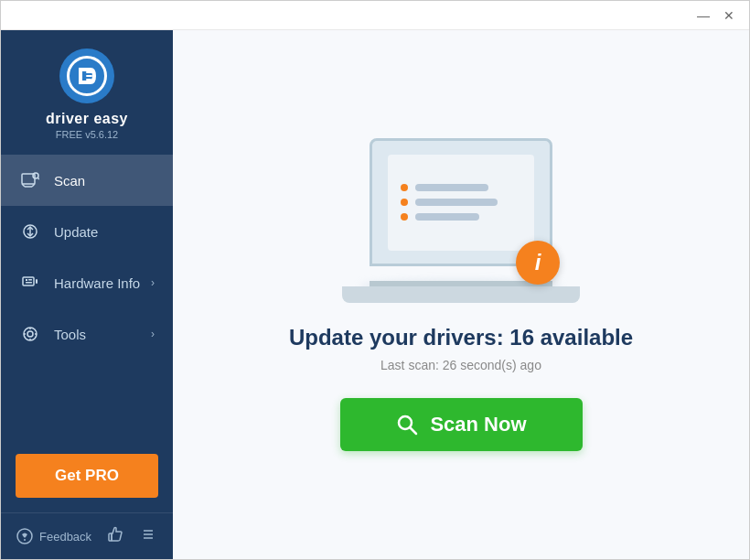  I want to click on get-pro-button: Get PRO, so click(87, 476).